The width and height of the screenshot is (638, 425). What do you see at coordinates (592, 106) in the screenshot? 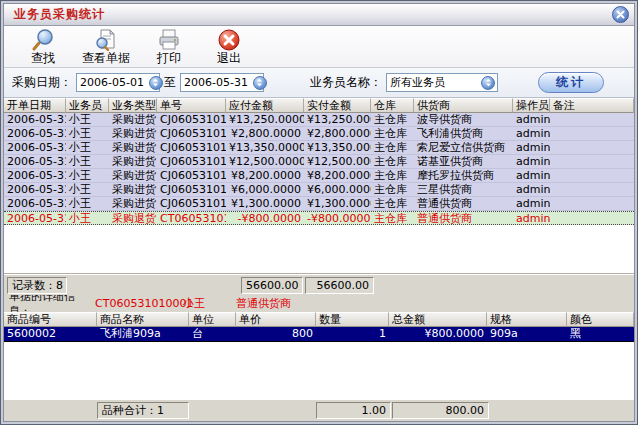
I see `column-header: 备注` at bounding box center [592, 106].